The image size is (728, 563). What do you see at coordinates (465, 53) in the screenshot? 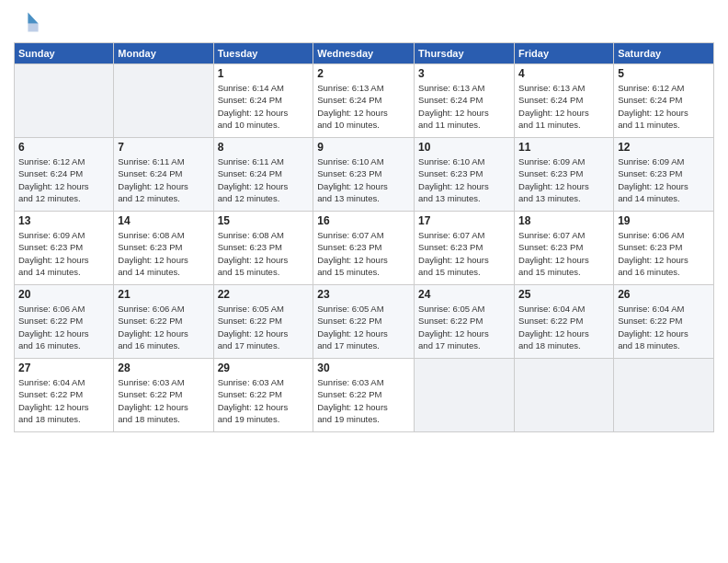
I see `weekday-header: Thursday` at bounding box center [465, 53].